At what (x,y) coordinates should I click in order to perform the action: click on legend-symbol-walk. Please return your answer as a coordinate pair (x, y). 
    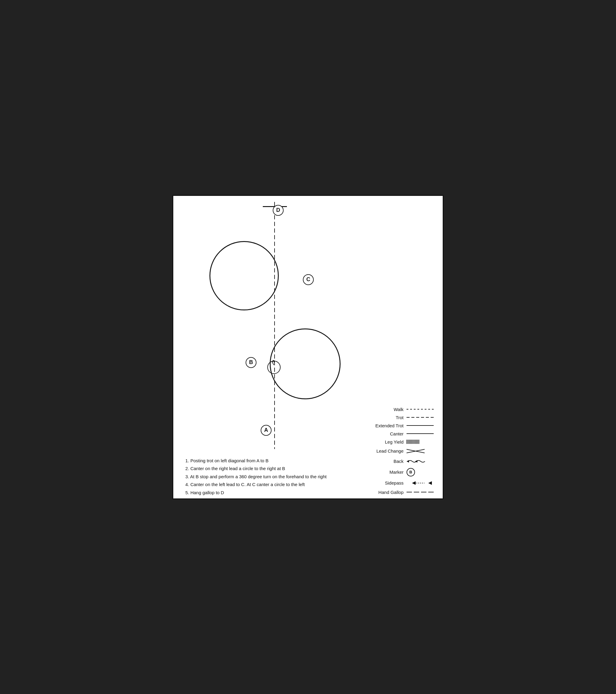
    Looking at the image, I should click on (422, 409).